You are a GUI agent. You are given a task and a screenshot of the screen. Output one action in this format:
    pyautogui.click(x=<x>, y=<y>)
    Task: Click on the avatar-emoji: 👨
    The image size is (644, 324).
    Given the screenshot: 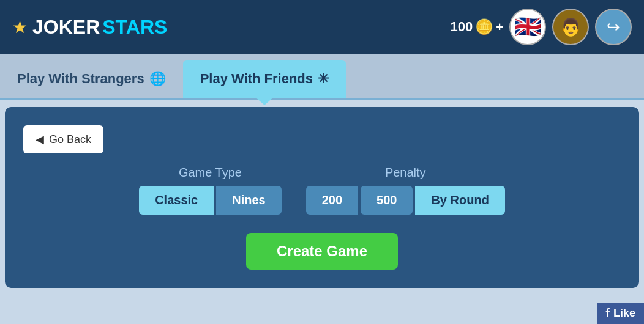 What is the action you would take?
    pyautogui.click(x=571, y=27)
    